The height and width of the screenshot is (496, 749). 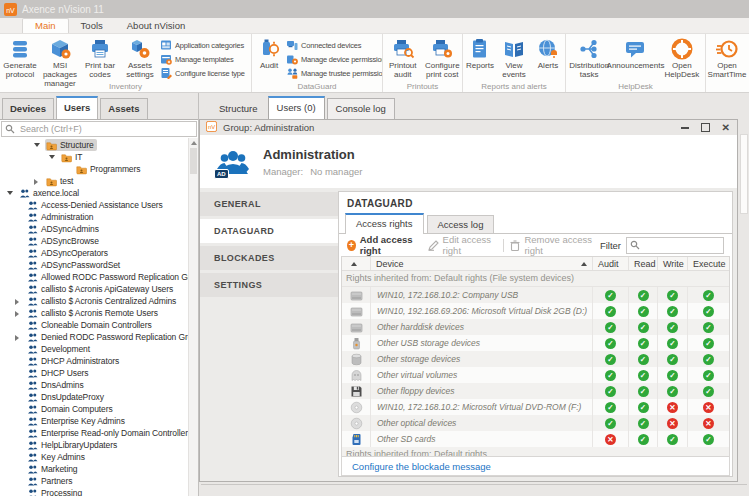 What do you see at coordinates (682, 245) in the screenshot?
I see `filter-input` at bounding box center [682, 245].